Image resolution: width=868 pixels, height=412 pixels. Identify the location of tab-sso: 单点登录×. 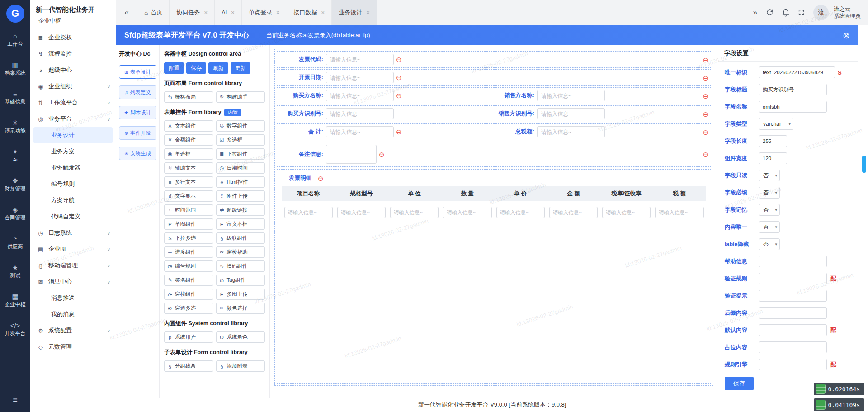
(264, 13).